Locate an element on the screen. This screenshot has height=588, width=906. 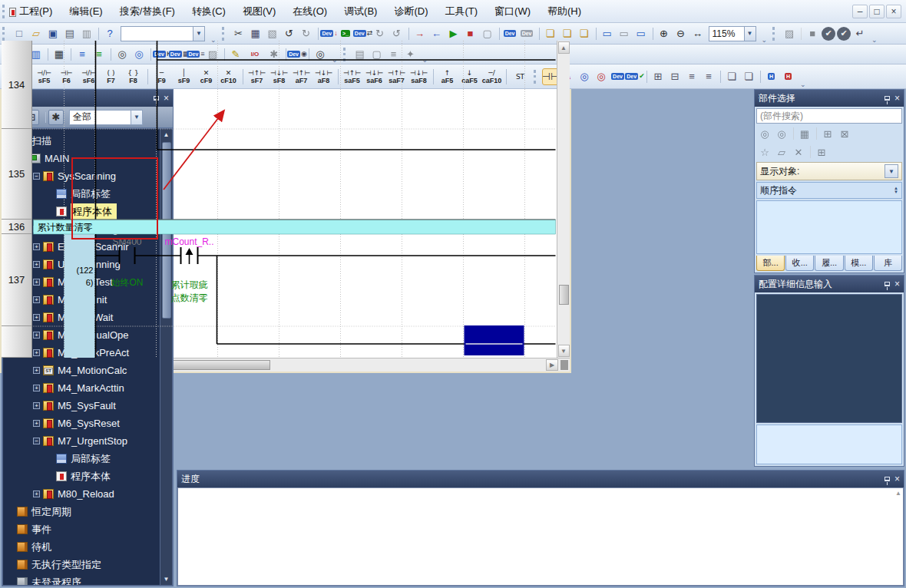
ladder-read-button: ← is located at coordinates (437, 34).